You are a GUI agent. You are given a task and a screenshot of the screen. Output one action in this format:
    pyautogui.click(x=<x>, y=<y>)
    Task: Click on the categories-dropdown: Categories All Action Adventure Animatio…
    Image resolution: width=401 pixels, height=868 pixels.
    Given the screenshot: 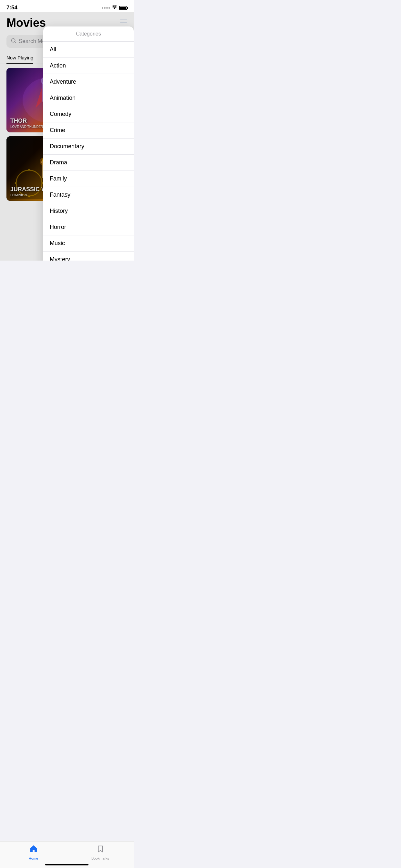 What is the action you would take?
    pyautogui.click(x=88, y=144)
    